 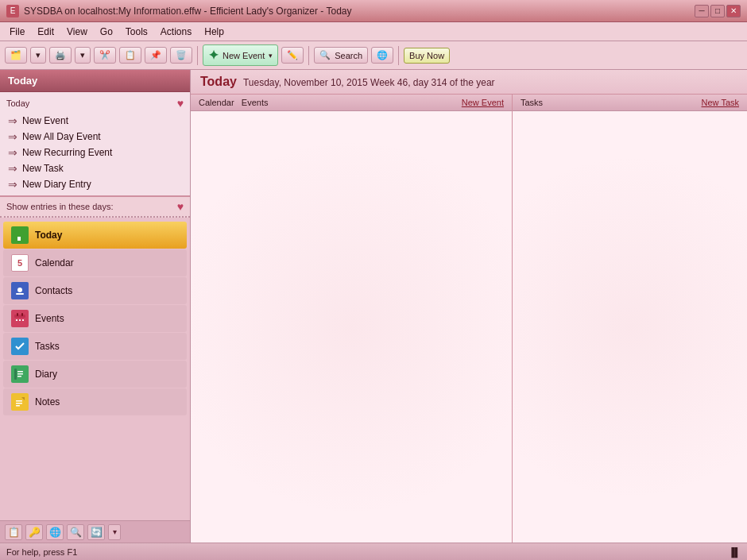 I want to click on cut-icon: ✂️, so click(x=105, y=56).